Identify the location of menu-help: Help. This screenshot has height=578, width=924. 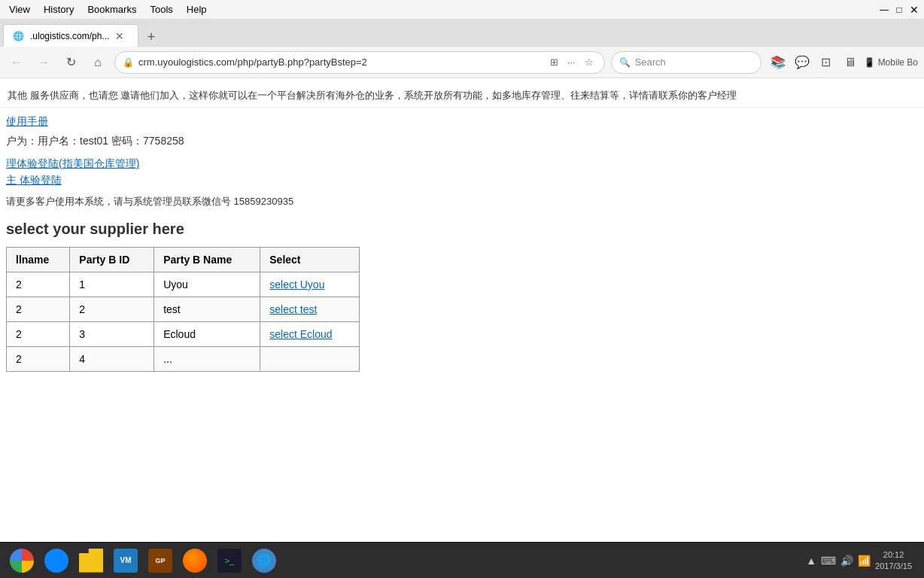
(197, 9).